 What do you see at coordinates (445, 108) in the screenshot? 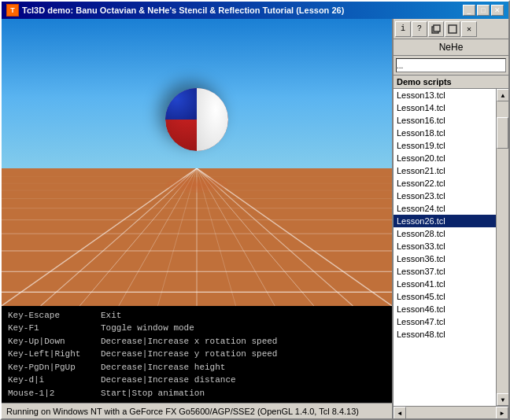
I see `list-item: Lesson14.tcl` at bounding box center [445, 108].